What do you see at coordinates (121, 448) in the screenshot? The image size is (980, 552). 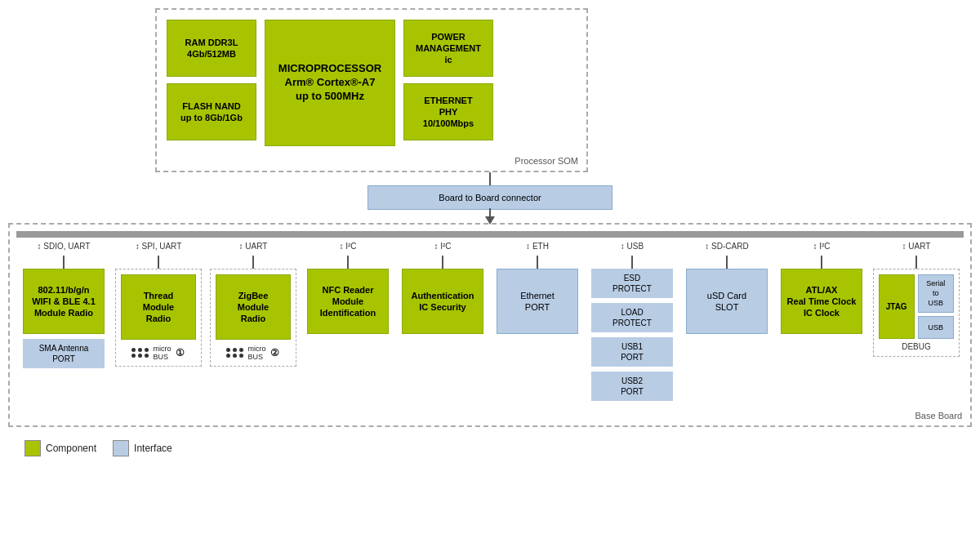 I see `legend-interface-box` at bounding box center [121, 448].